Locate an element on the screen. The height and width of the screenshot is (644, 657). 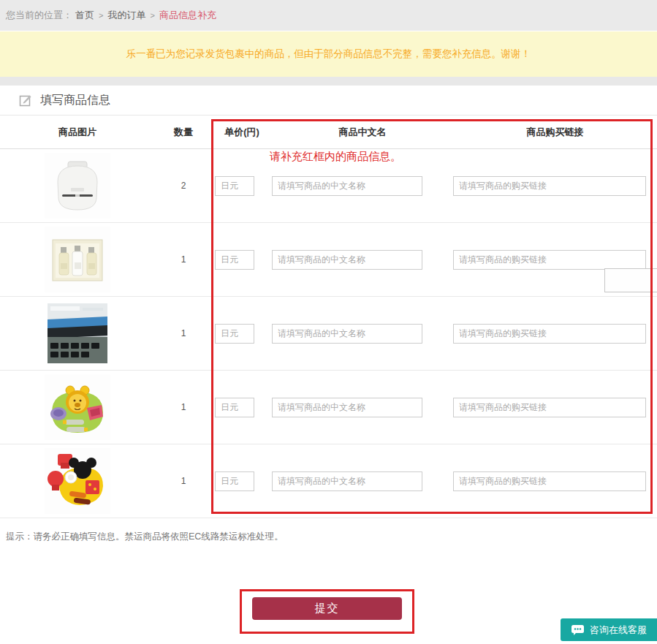
table-header-row: 商品图片 数量 单价(円) 商品中文名 商品购买链接 is located at coordinates (329, 132).